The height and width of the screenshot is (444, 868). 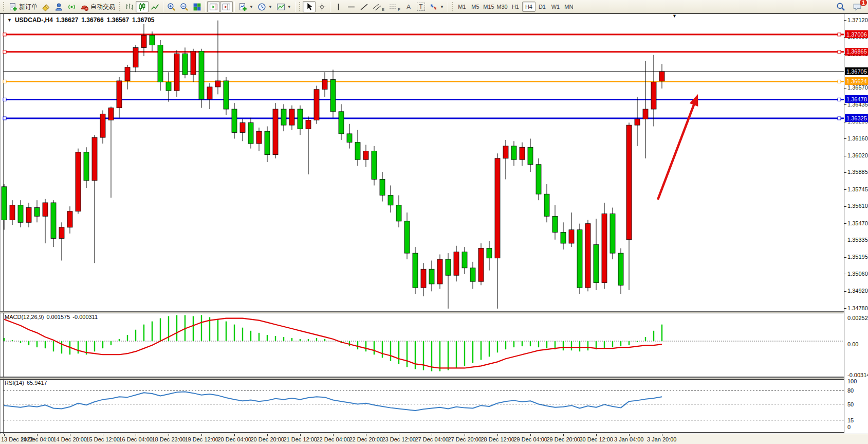 What do you see at coordinates (226, 7) in the screenshot?
I see `chart-shift-icon` at bounding box center [226, 7].